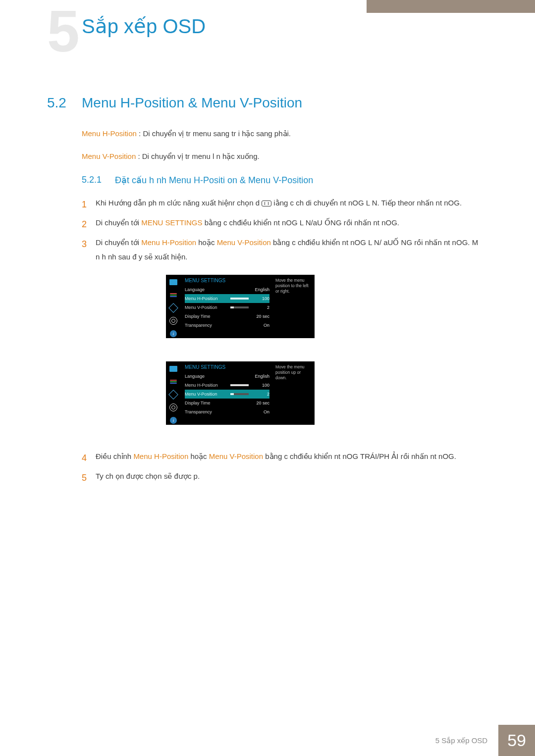 The image size is (535, 756). Describe the element at coordinates (114, 456) in the screenshot. I see `step-text: Điều chỉnh` at that location.